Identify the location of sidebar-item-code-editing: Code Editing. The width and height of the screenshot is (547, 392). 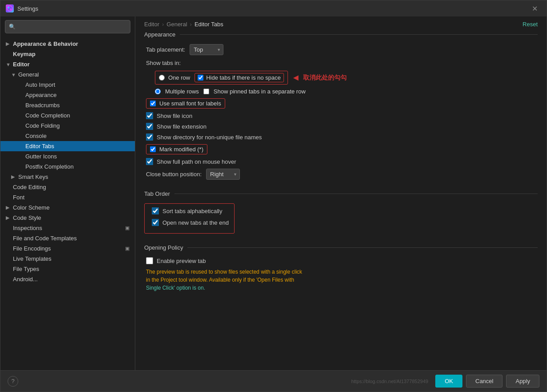
(68, 187).